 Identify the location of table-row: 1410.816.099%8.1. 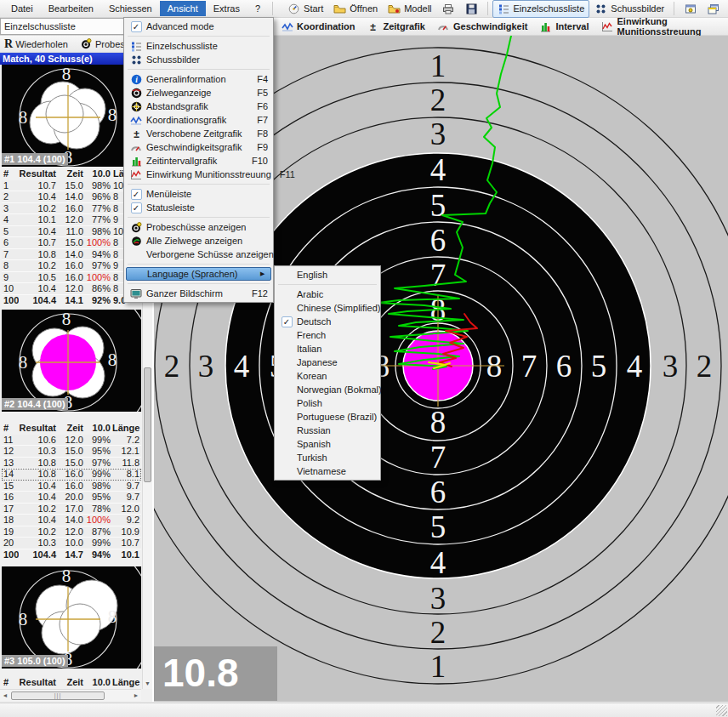
(71, 475).